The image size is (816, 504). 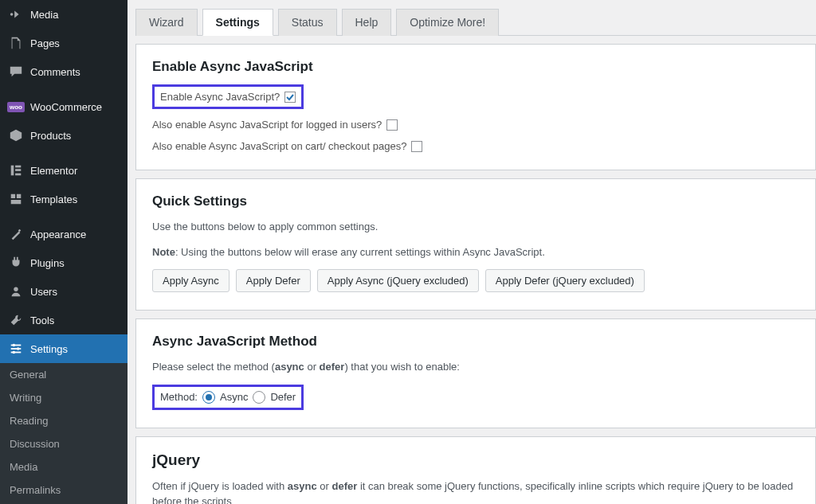 I want to click on sidebar-item-pages: Pages, so click(x=64, y=43).